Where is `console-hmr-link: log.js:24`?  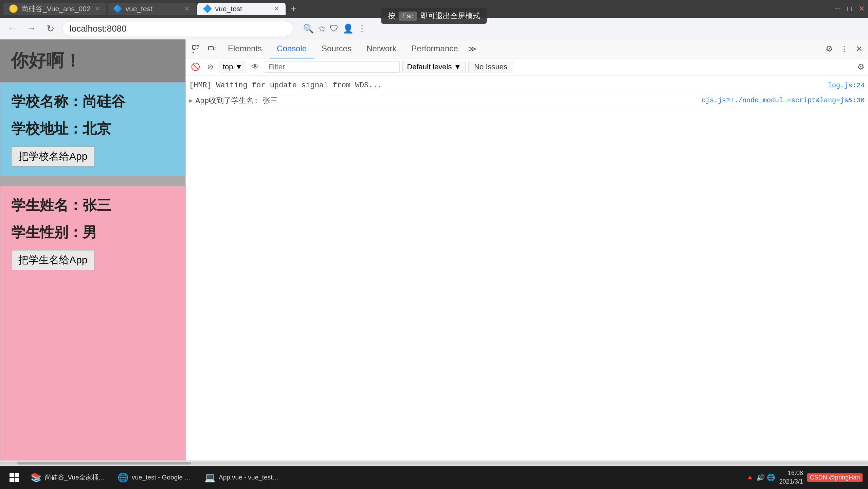 console-hmr-link: log.js:24 is located at coordinates (846, 86).